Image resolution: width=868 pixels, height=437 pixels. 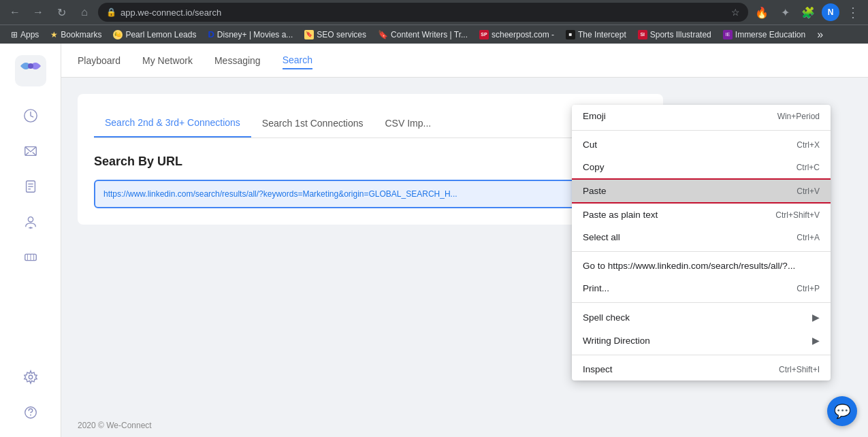 I want to click on extensions-puzzle-button: 🧩, so click(x=808, y=12).